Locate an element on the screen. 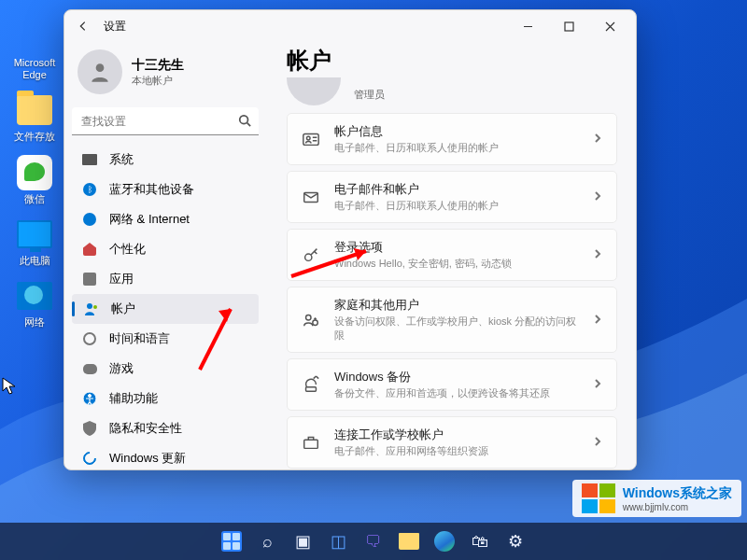 The image size is (747, 560). nav-accounts: 帐户 is located at coordinates (165, 309).